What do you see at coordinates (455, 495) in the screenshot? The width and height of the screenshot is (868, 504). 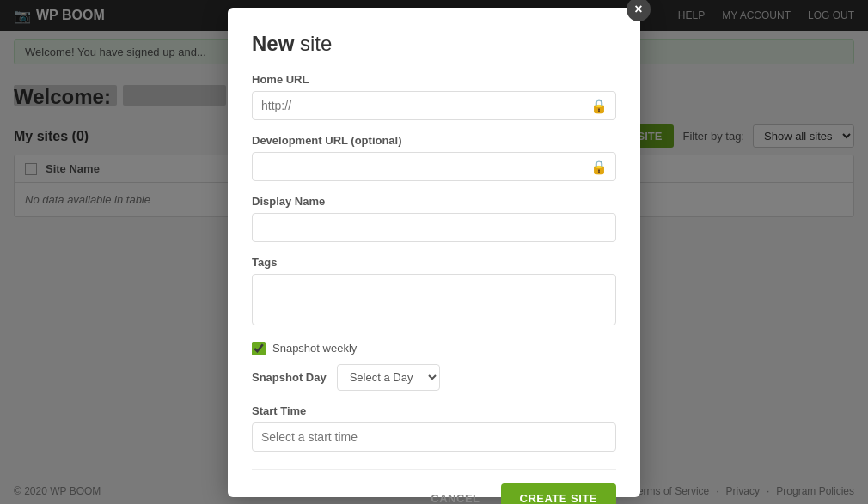 I see `cancel-button: CANCEL` at bounding box center [455, 495].